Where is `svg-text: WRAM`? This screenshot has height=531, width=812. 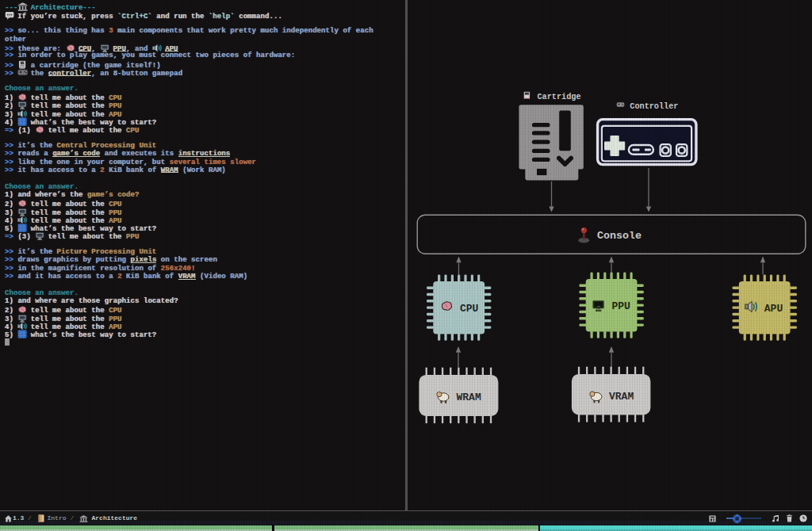
svg-text: WRAM is located at coordinates (469, 398).